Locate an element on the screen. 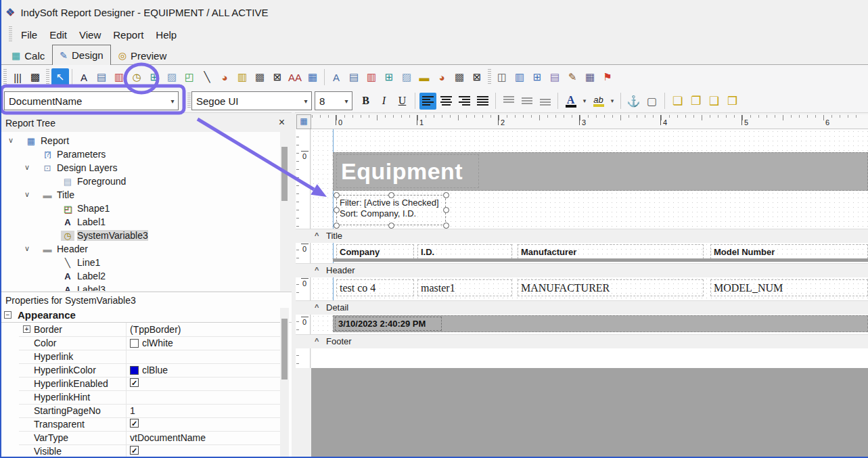 Image resolution: width=868 pixels, height=458 pixels. move-forward-button: ❑ is located at coordinates (714, 101).